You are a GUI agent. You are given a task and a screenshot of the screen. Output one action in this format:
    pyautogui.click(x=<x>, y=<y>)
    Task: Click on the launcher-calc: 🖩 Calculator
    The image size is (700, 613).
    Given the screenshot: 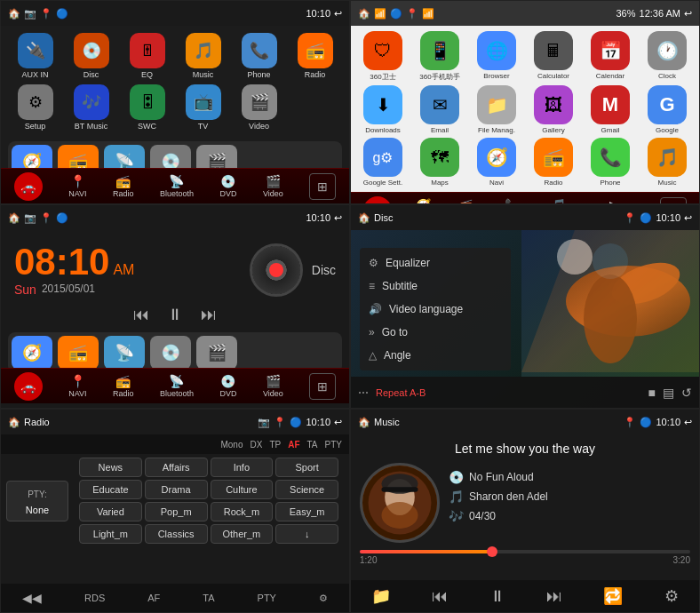 What is the action you would take?
    pyautogui.click(x=553, y=57)
    